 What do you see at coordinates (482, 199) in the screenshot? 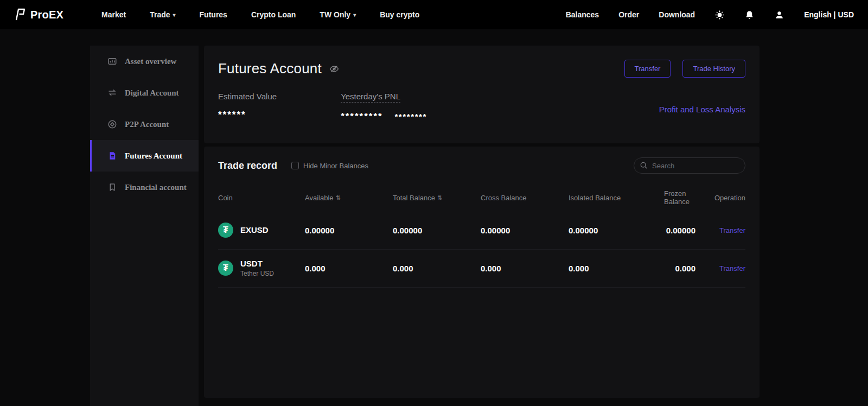
I see `table-header-row: Coin Available⇅ Total Balance⇅ Cross Bal…` at bounding box center [482, 199].